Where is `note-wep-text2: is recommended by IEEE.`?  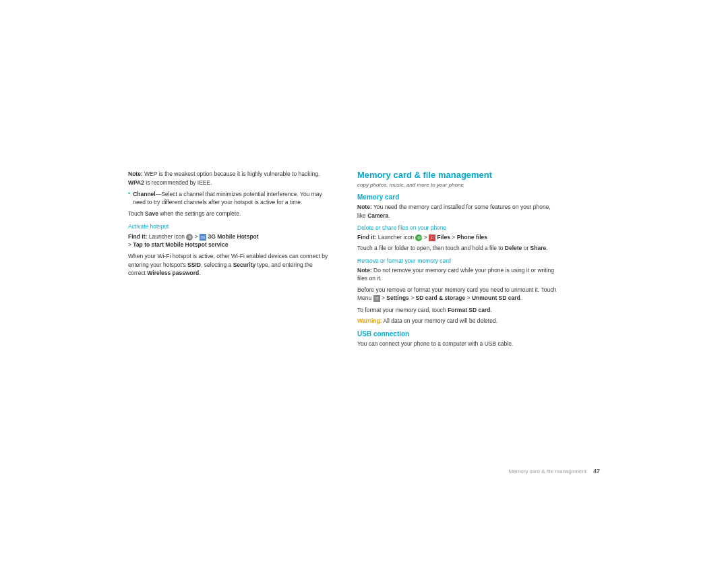 note-wep-text2: is recommended by IEEE. is located at coordinates (178, 183).